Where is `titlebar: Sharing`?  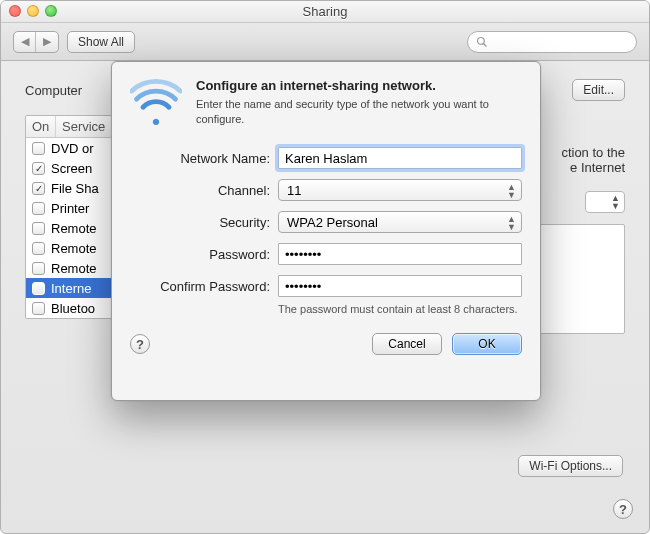 titlebar: Sharing is located at coordinates (325, 12).